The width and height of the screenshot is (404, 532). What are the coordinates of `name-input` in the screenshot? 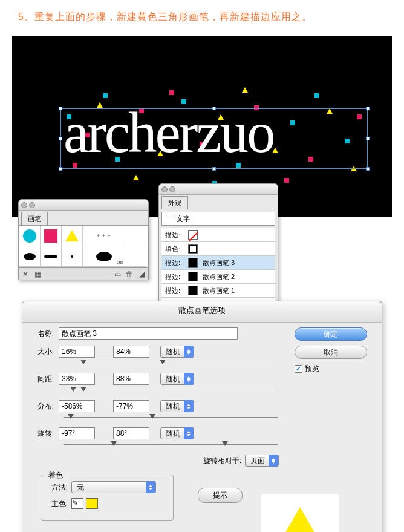 It's located at (148, 333).